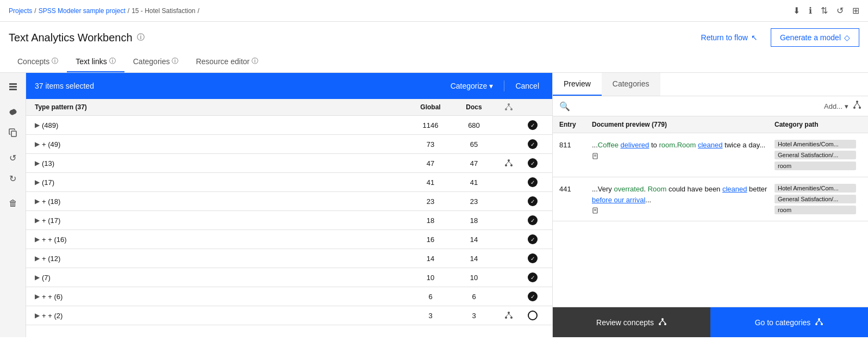 The width and height of the screenshot is (868, 341). I want to click on table-row: ▶ + + (2) 3 3, so click(289, 315).